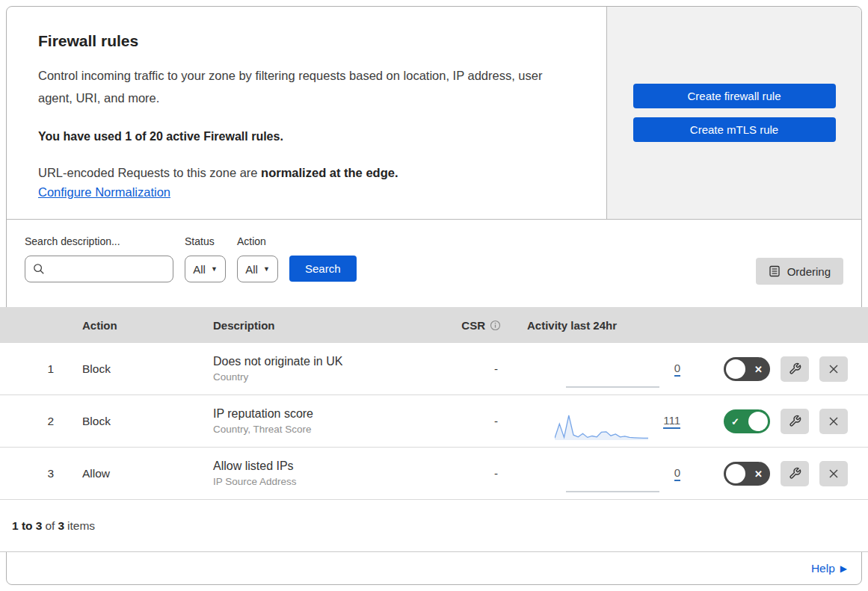 Image resolution: width=868 pixels, height=591 pixels. Describe the element at coordinates (330, 466) in the screenshot. I see `rule-description: Allow listed IPs` at that location.